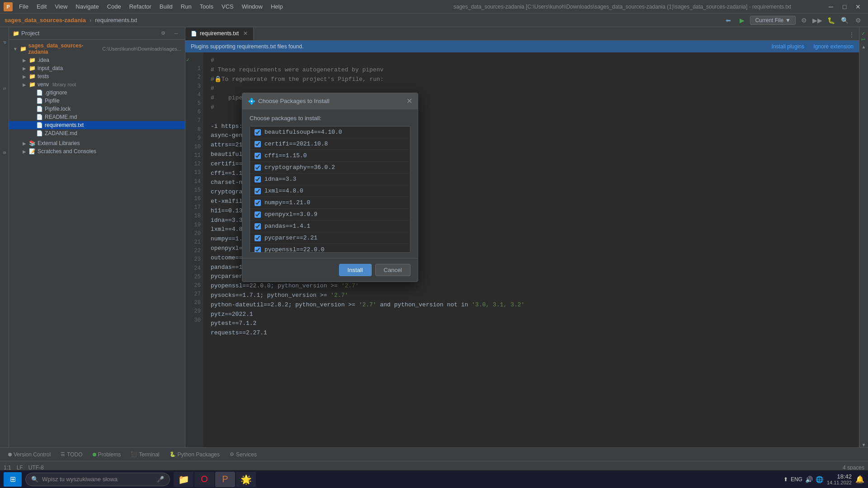 The image size is (868, 488). What do you see at coordinates (29, 455) in the screenshot?
I see `tab-version-control: Version Control` at bounding box center [29, 455].